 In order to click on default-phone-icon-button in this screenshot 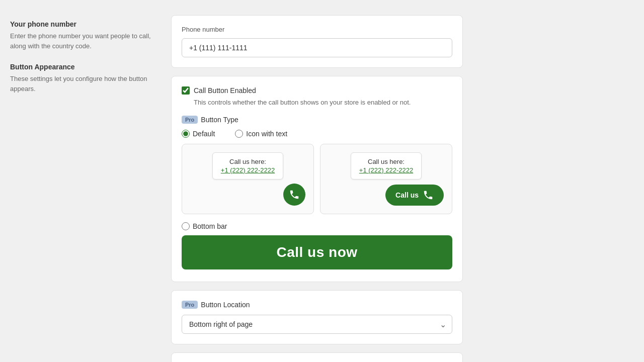, I will do `click(294, 195)`.